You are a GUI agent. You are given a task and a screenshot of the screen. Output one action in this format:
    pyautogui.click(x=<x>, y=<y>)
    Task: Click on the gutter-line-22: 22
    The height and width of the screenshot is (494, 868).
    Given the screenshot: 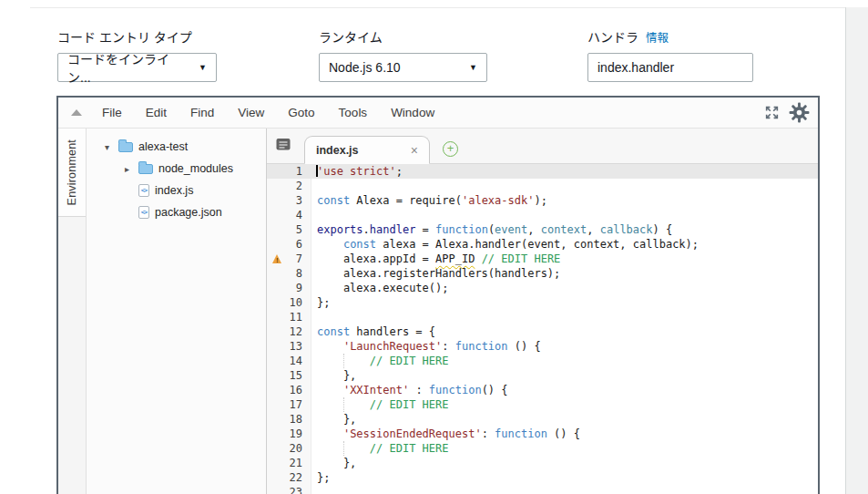 What is the action you would take?
    pyautogui.click(x=290, y=478)
    